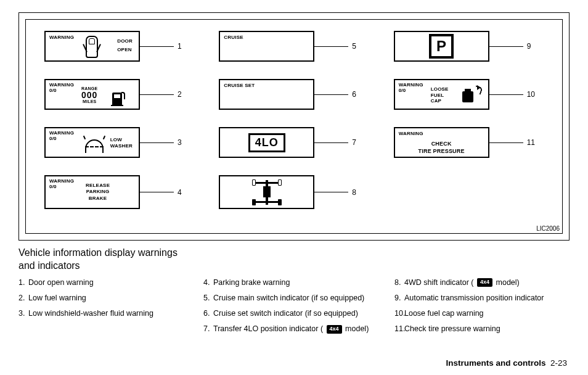 This screenshot has width=588, height=375. What do you see at coordinates (120, 46) in the screenshot?
I see `cell-1: WARNING DOOR OPEN 1` at bounding box center [120, 46].